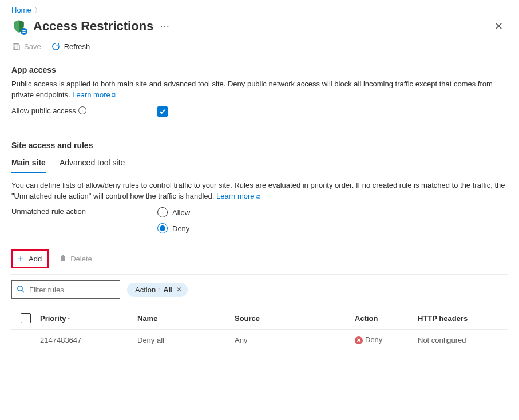 Image resolution: width=519 pixels, height=420 pixels. I want to click on tabs: Main site Advanced tool site, so click(260, 164).